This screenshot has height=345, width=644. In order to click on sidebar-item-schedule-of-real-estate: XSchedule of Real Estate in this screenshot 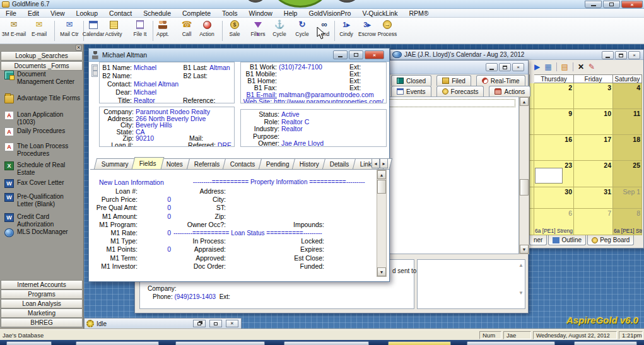, I will do `click(43, 169)`.